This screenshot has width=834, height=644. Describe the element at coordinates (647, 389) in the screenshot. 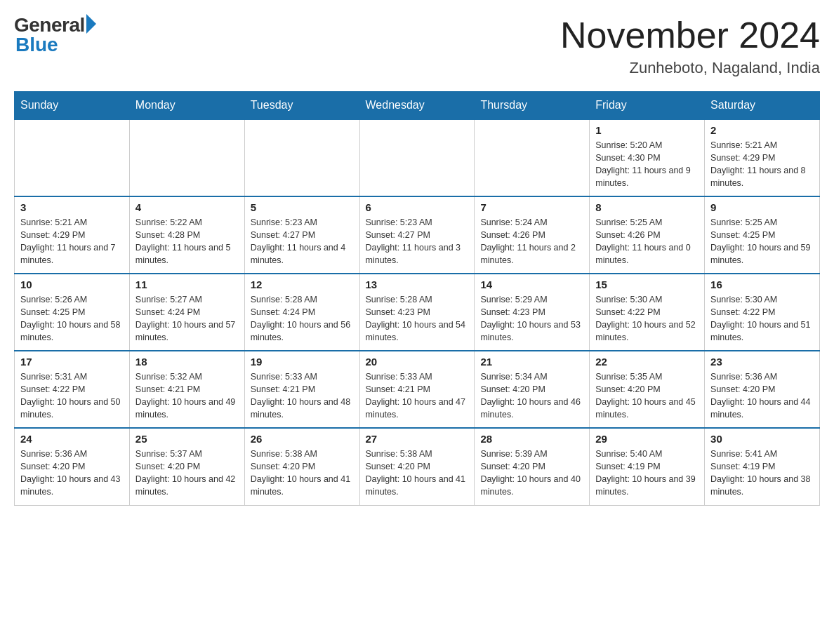

I see `calendar-cell: 22Sunrise: 5:35 AMSunset: 4:20 PMDayligh…` at that location.